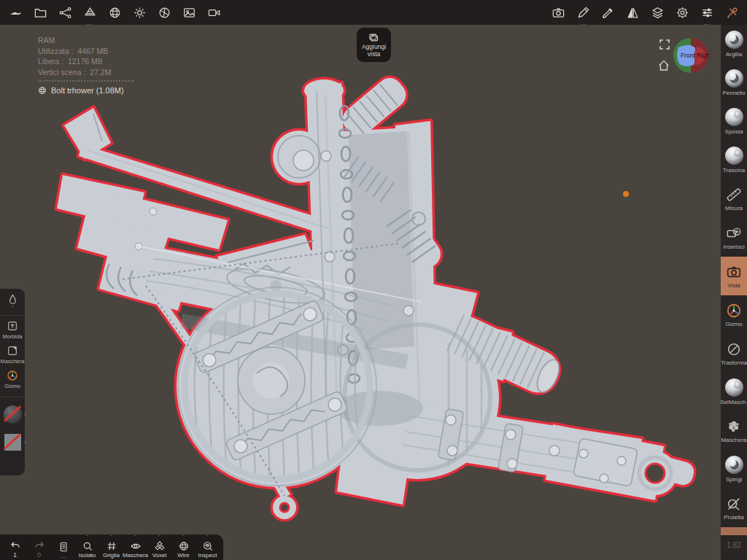 The width and height of the screenshot is (747, 560). What do you see at coordinates (164, 12) in the screenshot?
I see `aperture-icon` at bounding box center [164, 12].